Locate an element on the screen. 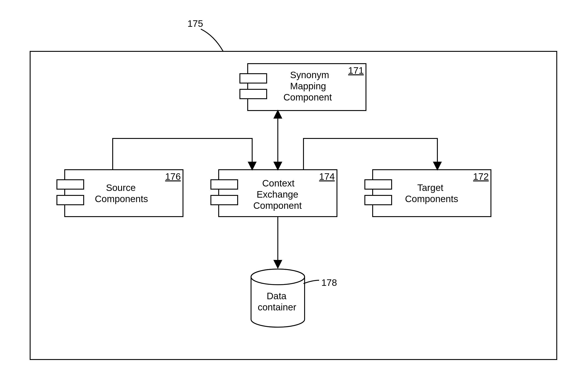 Image resolution: width=588 pixels, height=389 pixels. data-ref-leader is located at coordinates (311, 282).